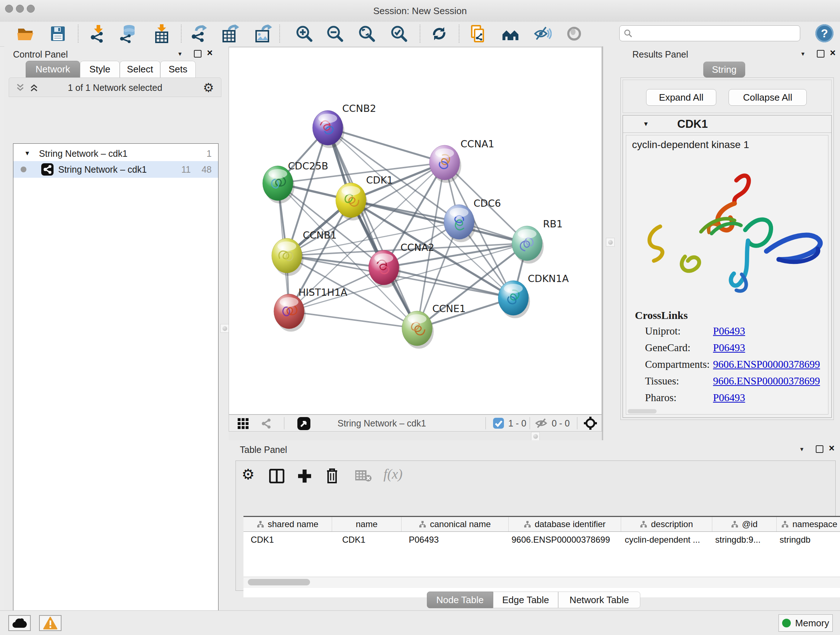 This screenshot has height=635, width=840. What do you see at coordinates (20, 623) in the screenshot?
I see `cloud-status-button` at bounding box center [20, 623].